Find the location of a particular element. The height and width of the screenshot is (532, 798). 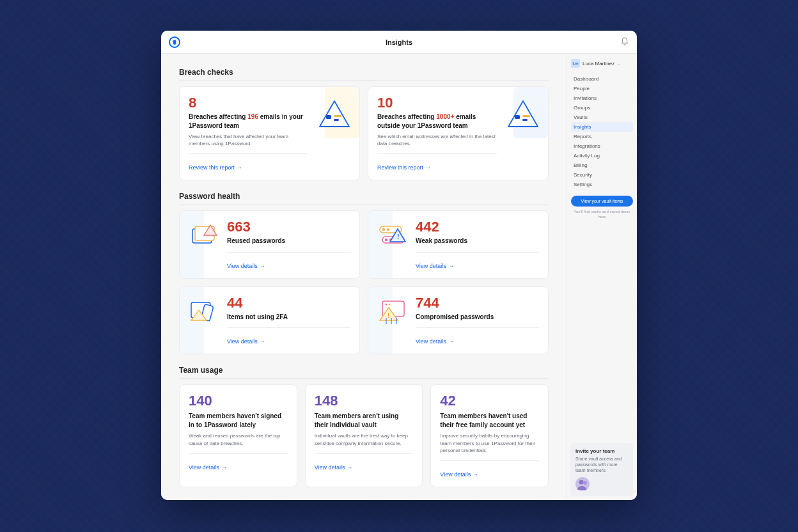

team-card-family: 42 Team members haven't used their free … is located at coordinates (490, 436).